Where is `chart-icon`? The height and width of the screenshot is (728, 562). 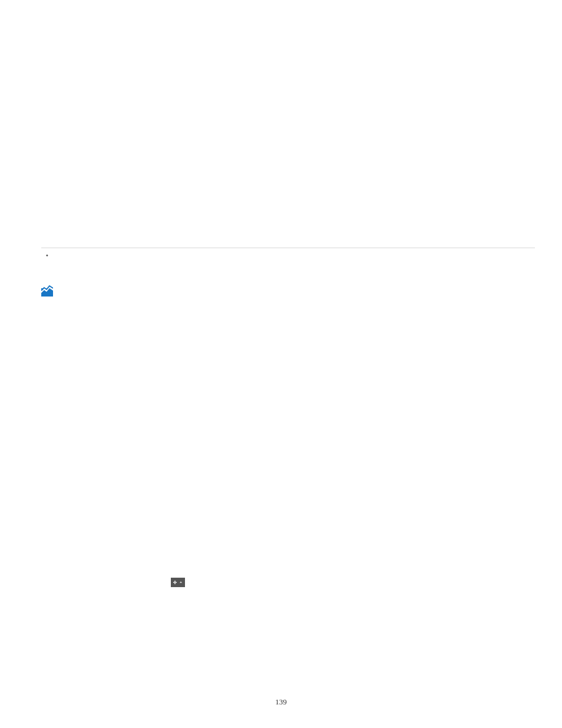
chart-icon is located at coordinates (47, 291).